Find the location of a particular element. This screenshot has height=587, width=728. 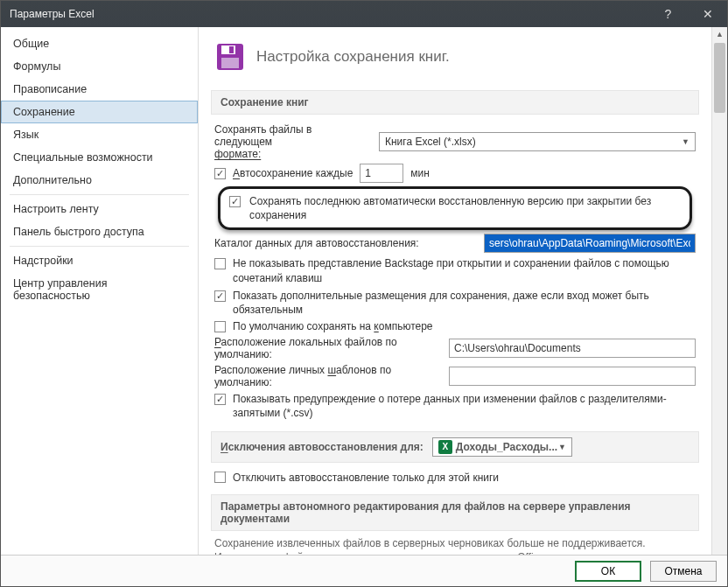

show-additional-checkbox is located at coordinates (220, 296).